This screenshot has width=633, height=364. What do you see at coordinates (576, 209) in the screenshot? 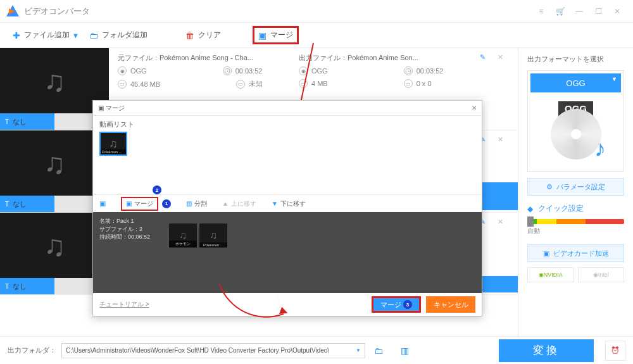
I see `quick-settings-label: ◆クイック設定` at bounding box center [576, 209].